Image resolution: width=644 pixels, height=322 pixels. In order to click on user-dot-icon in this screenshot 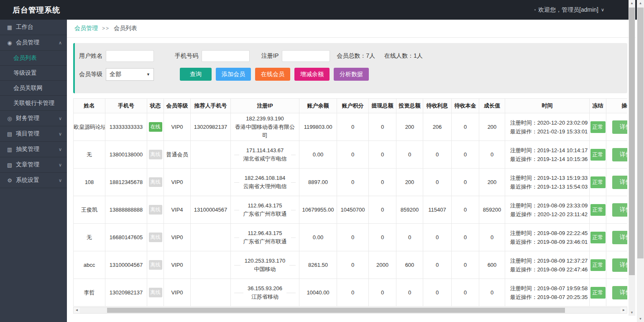, I will do `click(535, 10)`.